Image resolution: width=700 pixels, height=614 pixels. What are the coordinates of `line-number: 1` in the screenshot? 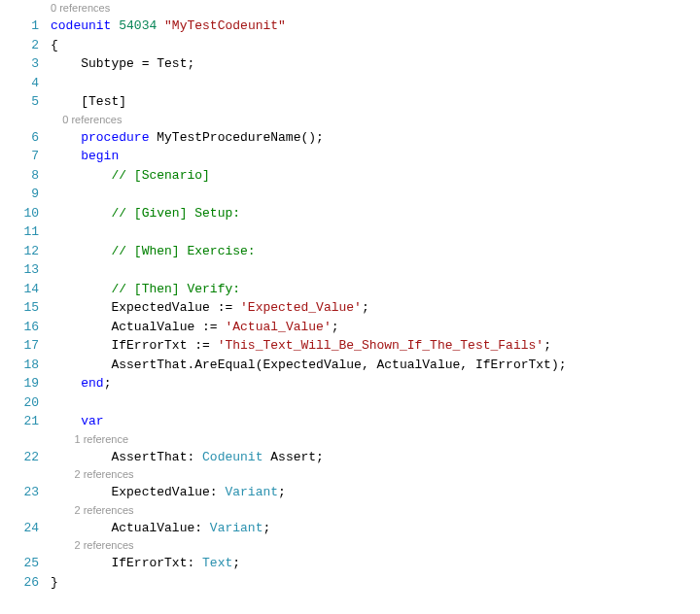 It's located at (19, 26).